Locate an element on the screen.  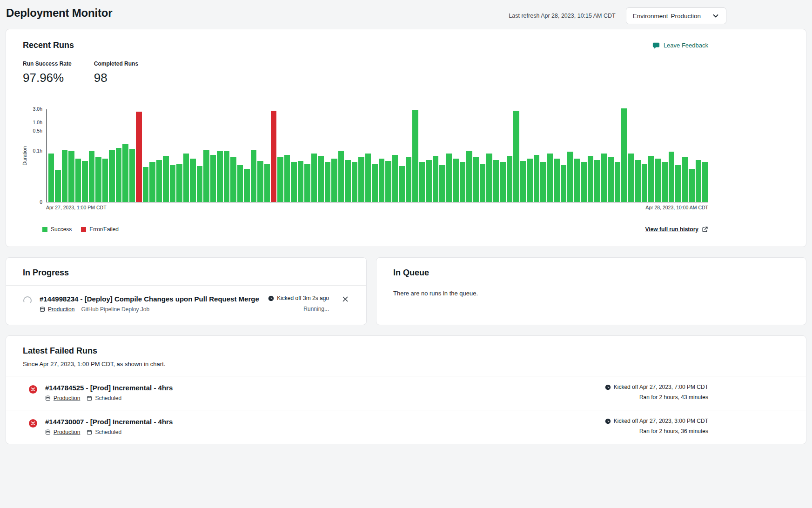
close-icon is located at coordinates (345, 299).